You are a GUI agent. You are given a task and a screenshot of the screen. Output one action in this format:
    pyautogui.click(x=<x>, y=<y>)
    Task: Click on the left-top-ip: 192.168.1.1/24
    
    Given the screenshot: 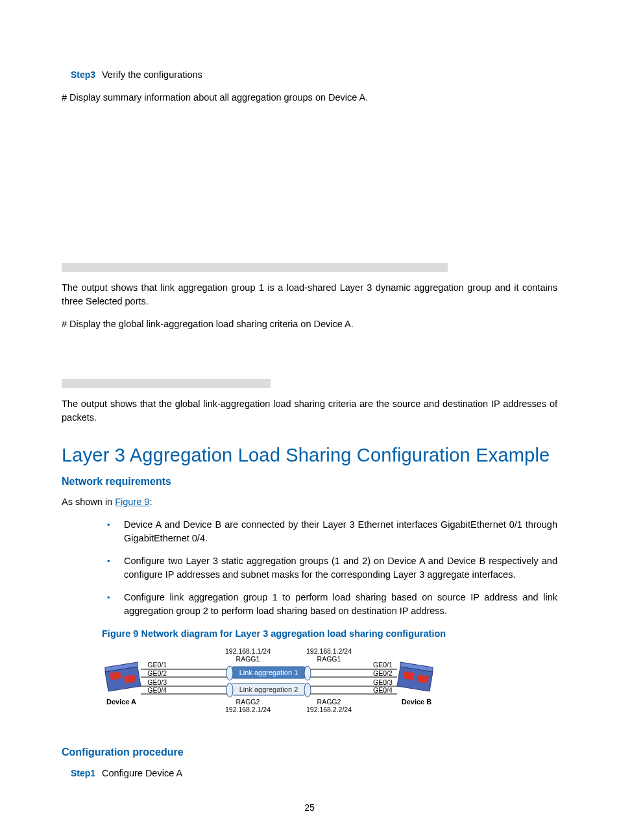 What is the action you would take?
    pyautogui.click(x=248, y=651)
    